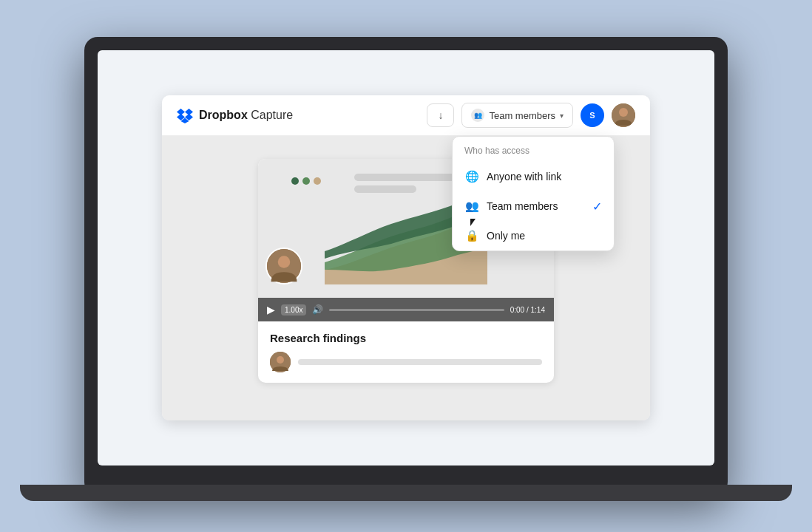  Describe the element at coordinates (533, 236) in the screenshot. I see `dropdown-item-only-me: 🔒 Only me` at that location.